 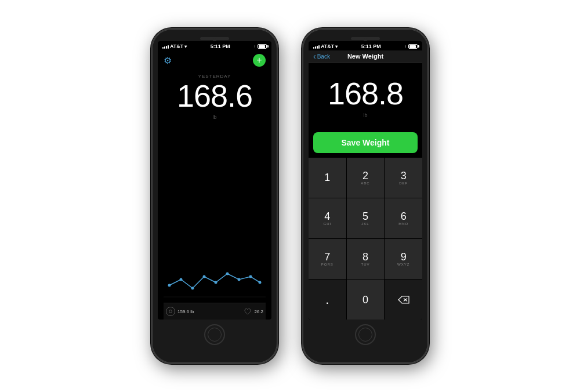 What do you see at coordinates (180, 311) in the screenshot?
I see `weight-stat: 159.6 lb` at bounding box center [180, 311].